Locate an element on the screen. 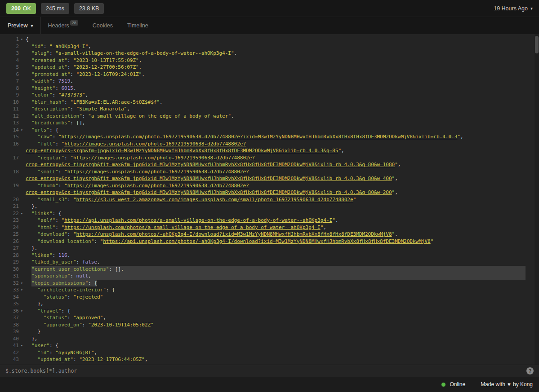 Image resolution: width=539 pixels, height=392 pixels. line-number: 28 is located at coordinates (9, 255).